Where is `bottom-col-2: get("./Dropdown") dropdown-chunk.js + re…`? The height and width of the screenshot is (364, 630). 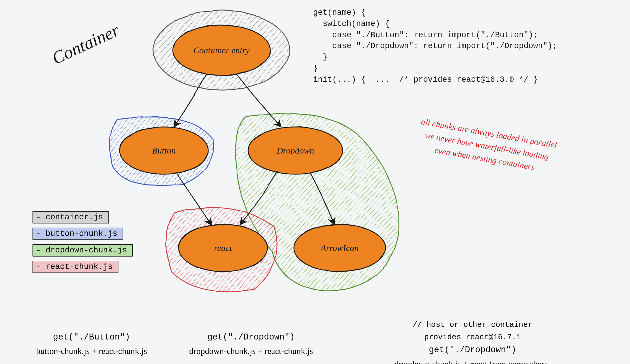
bottom-col-2: get("./Dropdown") dropdown-chunk.js + re… is located at coordinates (251, 344).